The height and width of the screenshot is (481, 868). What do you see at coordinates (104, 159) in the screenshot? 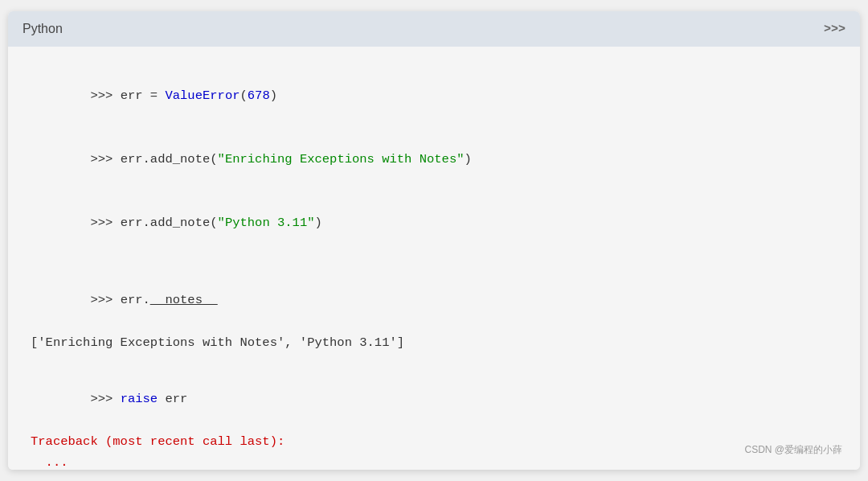
I see `prompt-2: >>>` at bounding box center [104, 159].